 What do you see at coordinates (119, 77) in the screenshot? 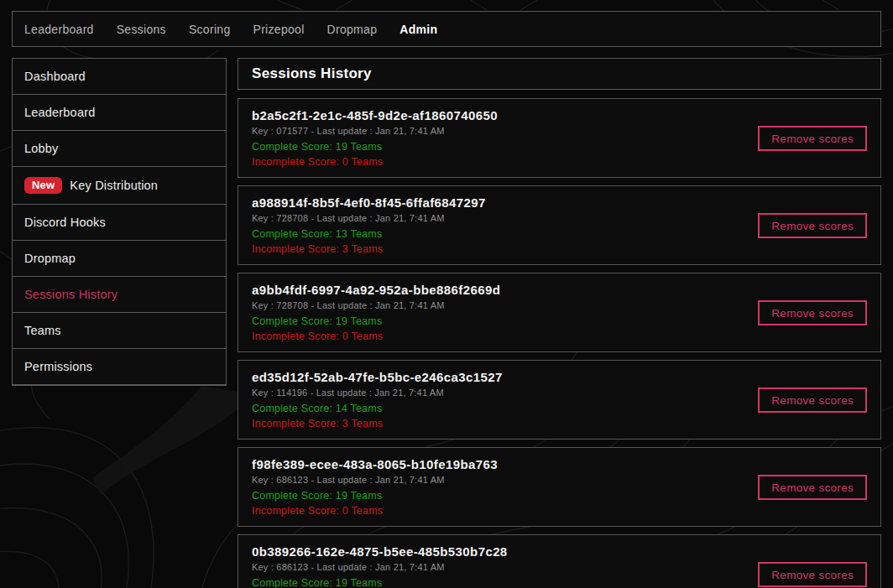
I see `sidebar-item-dashboard: Dashboard` at bounding box center [119, 77].